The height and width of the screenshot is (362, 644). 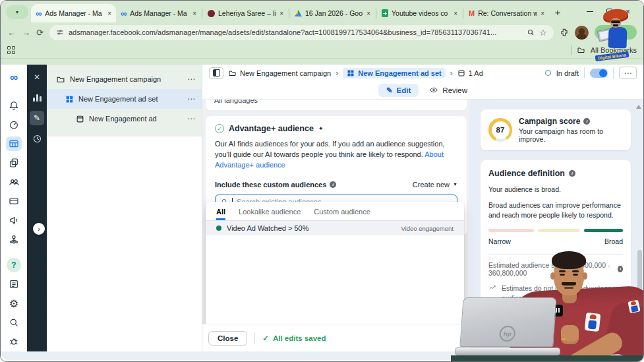 What do you see at coordinates (476, 73) in the screenshot?
I see `breadcrumb-label: 1 Ad` at bounding box center [476, 73].